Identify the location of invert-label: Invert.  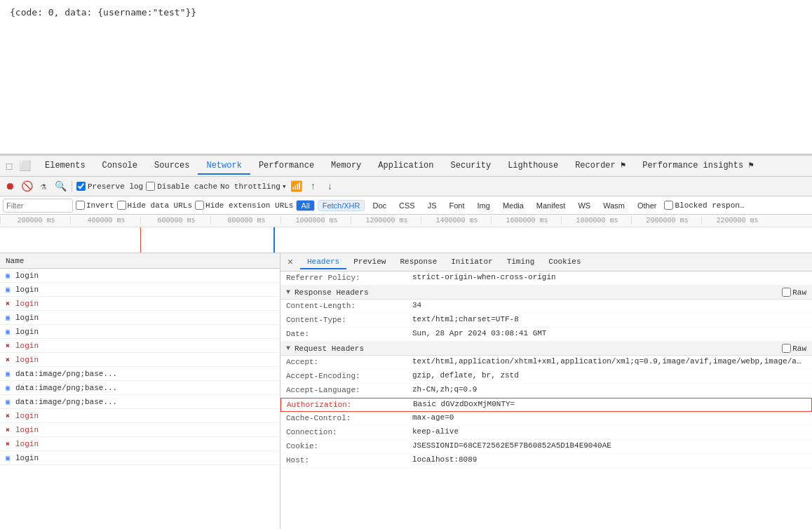
(100, 206).